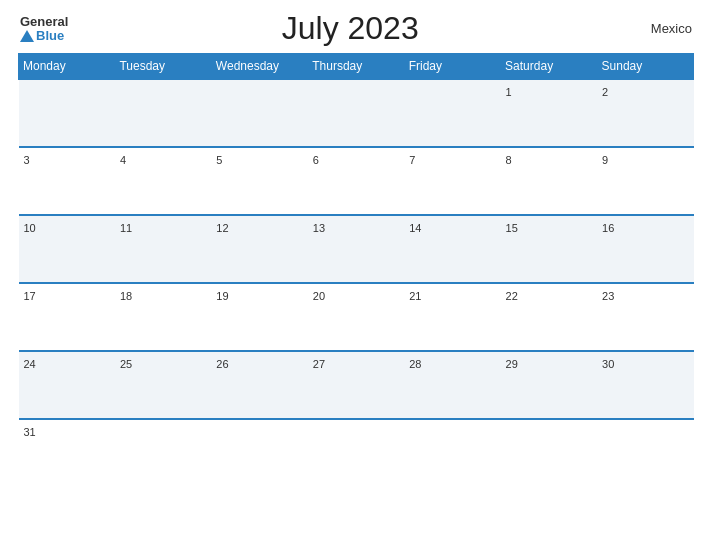  I want to click on day-number: 20, so click(319, 296).